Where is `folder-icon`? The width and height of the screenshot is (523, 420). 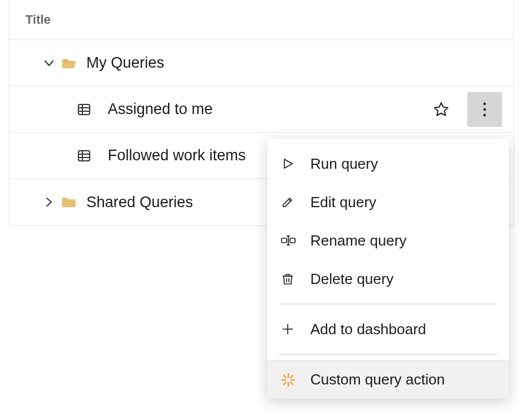 folder-icon is located at coordinates (69, 202).